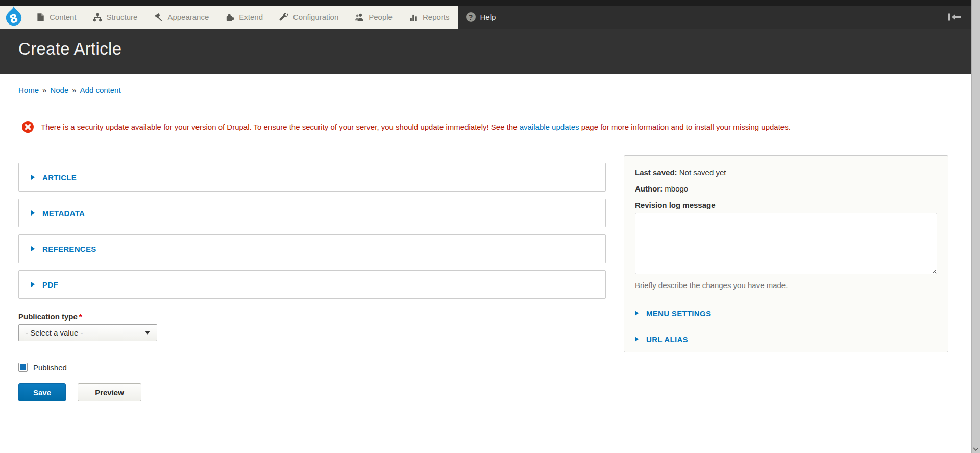 This screenshot has height=453, width=980. What do you see at coordinates (786, 254) in the screenshot?
I see `entity-meta-stack: Last saved: Not saved yet Author: mbogo …` at bounding box center [786, 254].